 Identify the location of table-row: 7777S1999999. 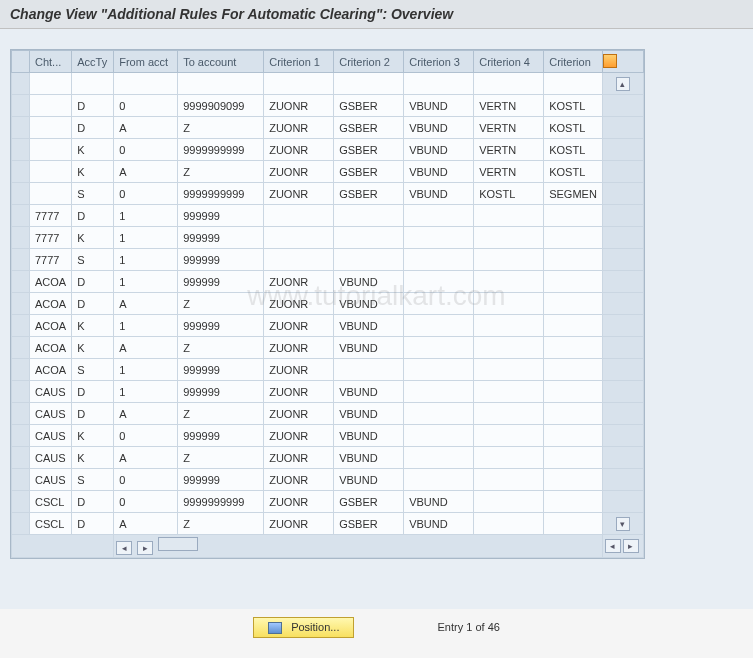
(328, 260).